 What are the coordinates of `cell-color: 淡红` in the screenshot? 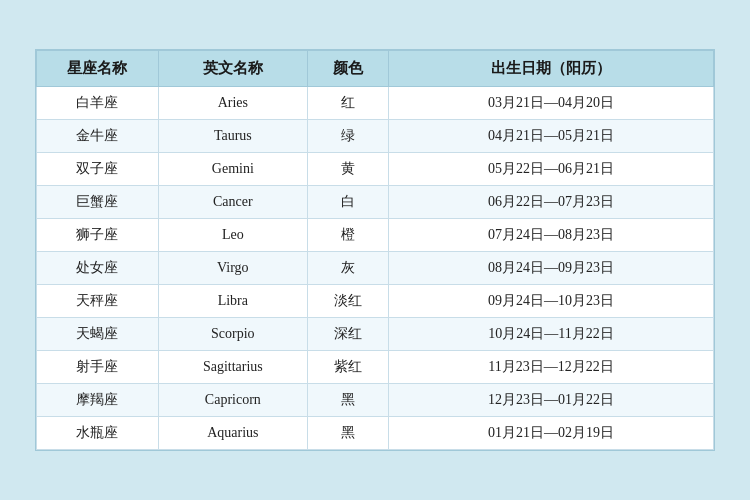 It's located at (348, 302).